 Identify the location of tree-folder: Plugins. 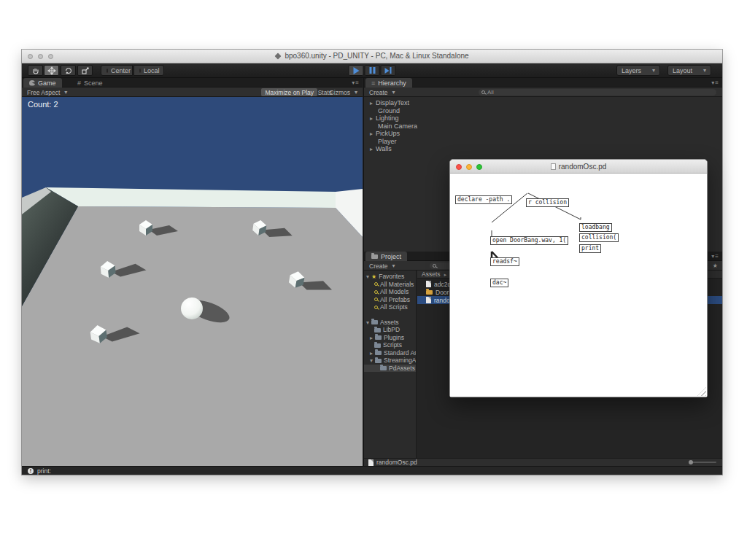
(390, 338).